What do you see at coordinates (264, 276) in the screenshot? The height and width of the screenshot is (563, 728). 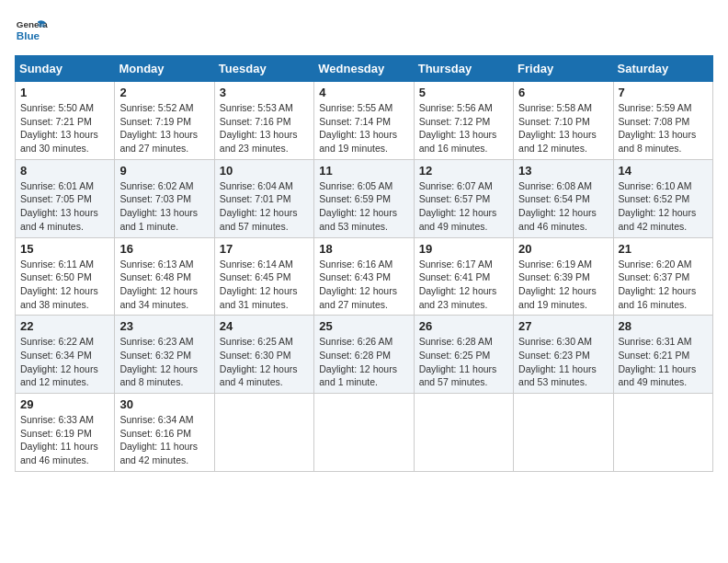 I see `calendar-cell: 17Sunrise: 6:14 AM Sunset: 6:45 PM Dayli…` at bounding box center [264, 276].